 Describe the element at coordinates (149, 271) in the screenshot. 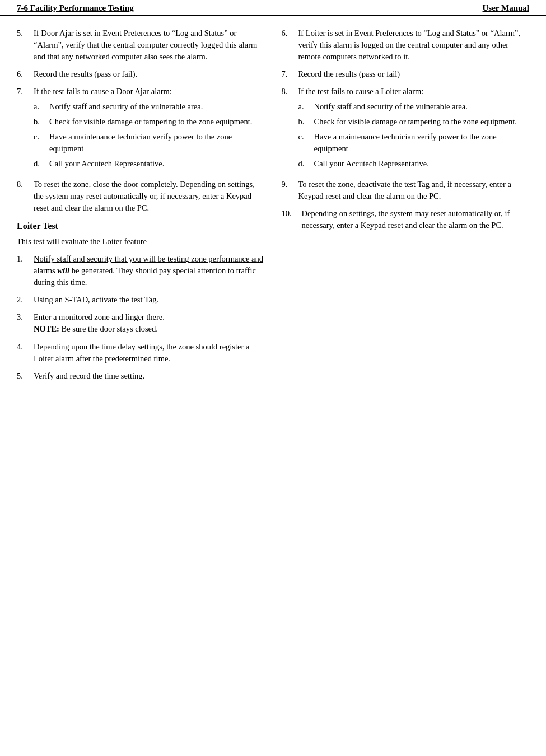

I see `item-text: Notify staff and security that you will …` at that location.